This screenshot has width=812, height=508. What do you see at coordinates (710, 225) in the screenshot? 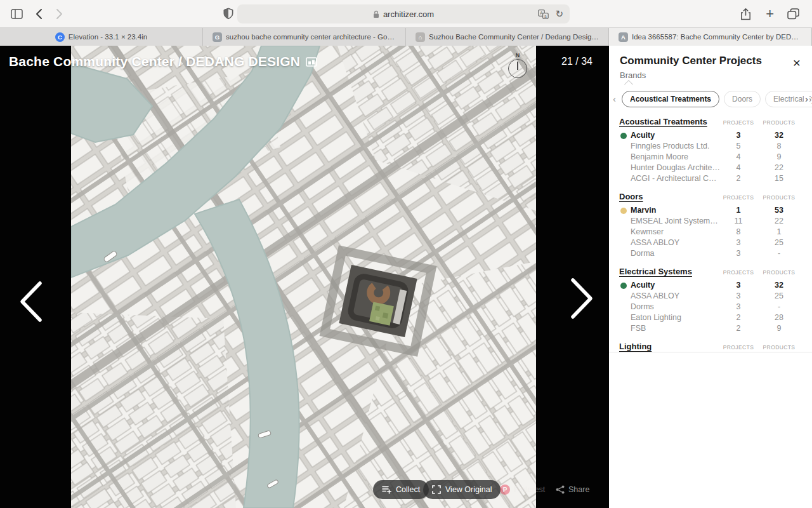
I see `brand-section: Doors PROJECTS PRODUCTS Marvin 1 53 EMSE…` at bounding box center [710, 225].